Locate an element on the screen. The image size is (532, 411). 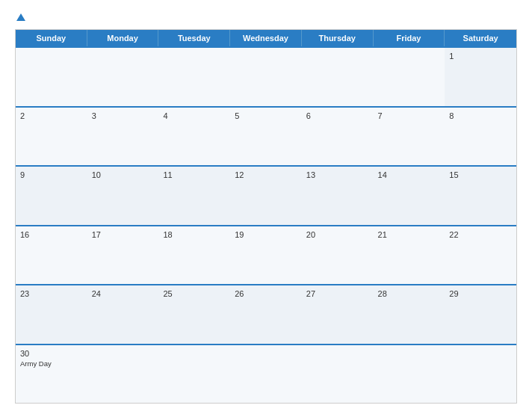
day-number: 20 is located at coordinates (338, 235).